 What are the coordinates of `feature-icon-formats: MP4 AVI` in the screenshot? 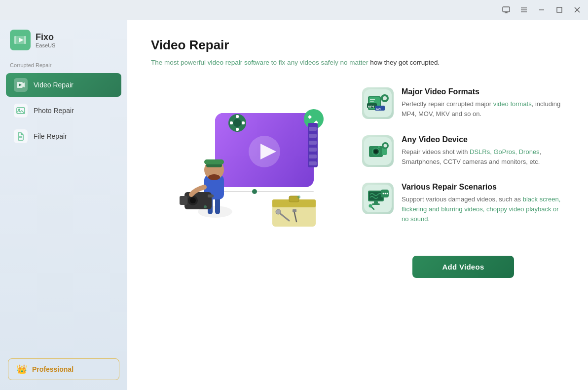 It's located at (378, 103).